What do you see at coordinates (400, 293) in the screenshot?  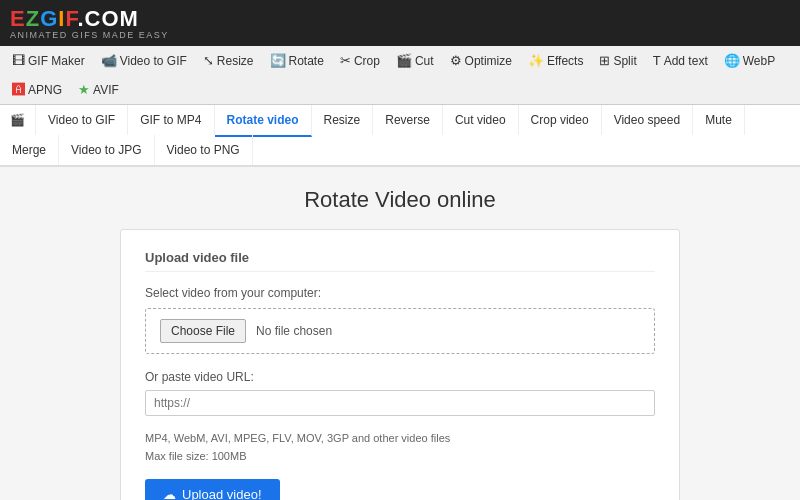 I see `file-field-label: Select video from your computer:` at bounding box center [400, 293].